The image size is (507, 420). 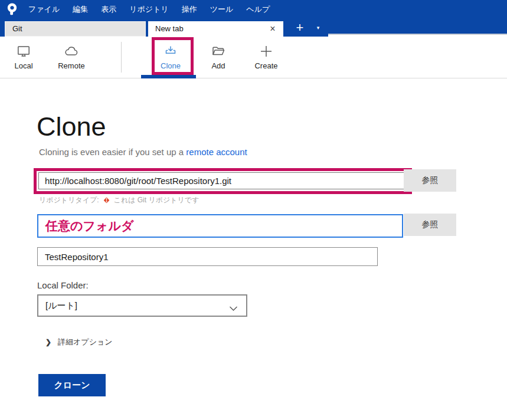 I want to click on repo-type-label: リポジトリタイプ:, so click(x=69, y=201).